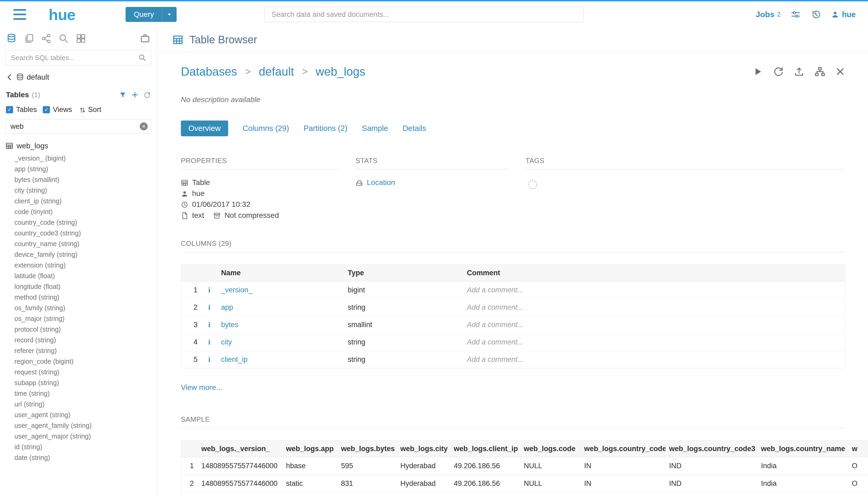  Describe the element at coordinates (170, 14) in the screenshot. I see `query-dropdown-caret` at that location.